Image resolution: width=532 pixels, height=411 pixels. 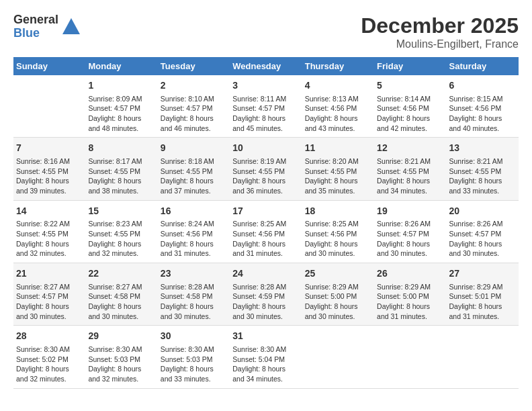 What do you see at coordinates (266, 302) in the screenshot?
I see `day-info: Sunrise: 8:28 AM Sunset: 4:59 PM Dayligh…` at bounding box center [266, 302].